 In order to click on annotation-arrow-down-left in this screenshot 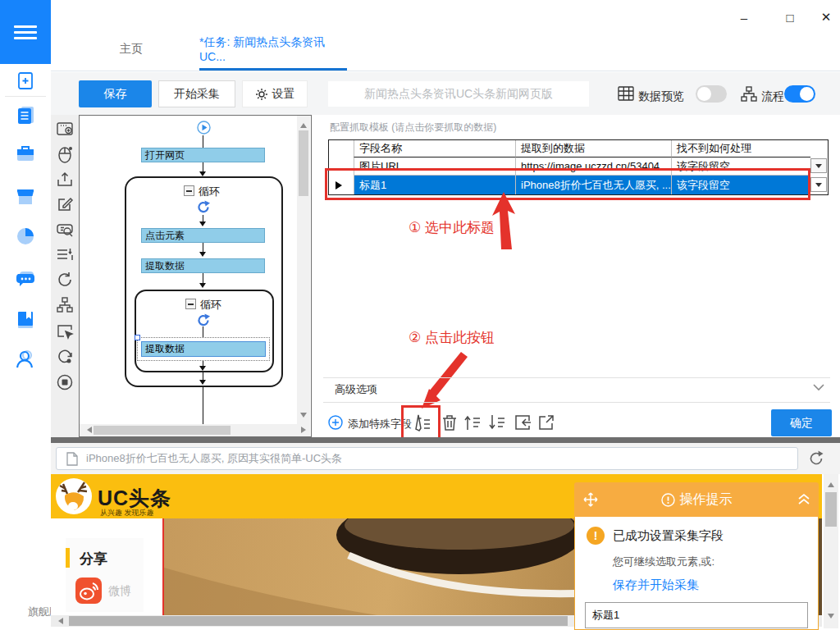, I will do `click(444, 379)`.